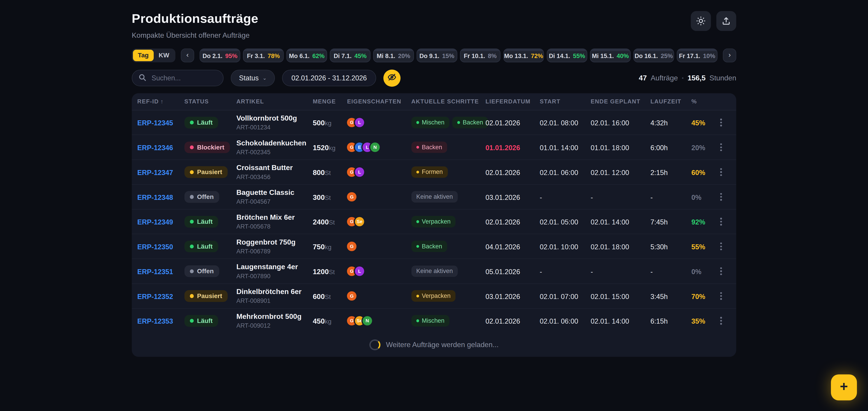  Describe the element at coordinates (610, 172) in the screenshot. I see `planned-end-time: 02.01. 12:00` at that location.